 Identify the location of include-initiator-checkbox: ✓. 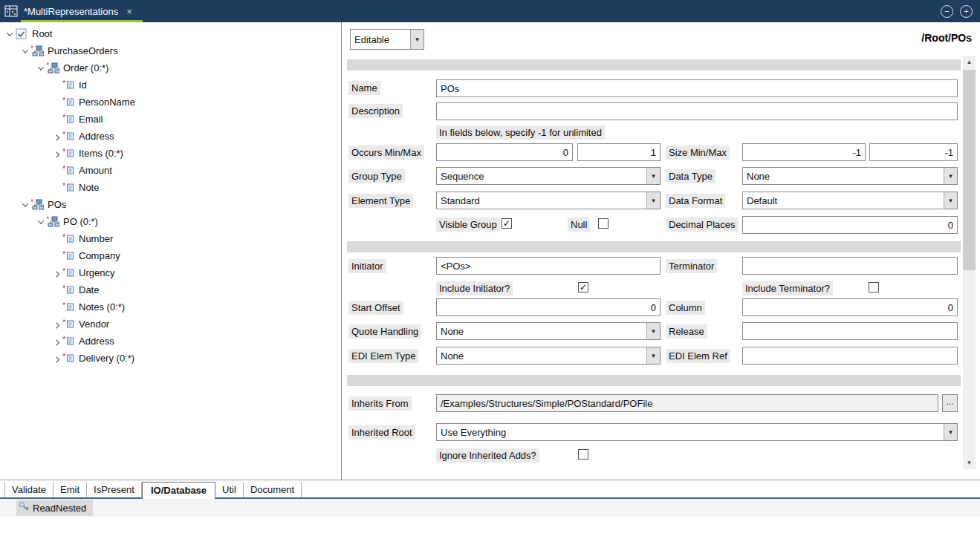
(583, 287).